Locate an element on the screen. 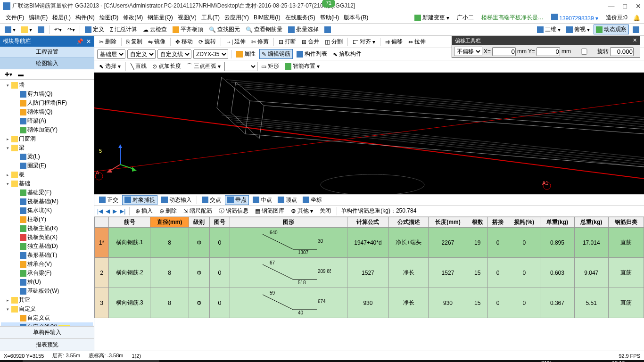  rebar-info-button: ⓘ 钢筋信息 is located at coordinates (234, 211).